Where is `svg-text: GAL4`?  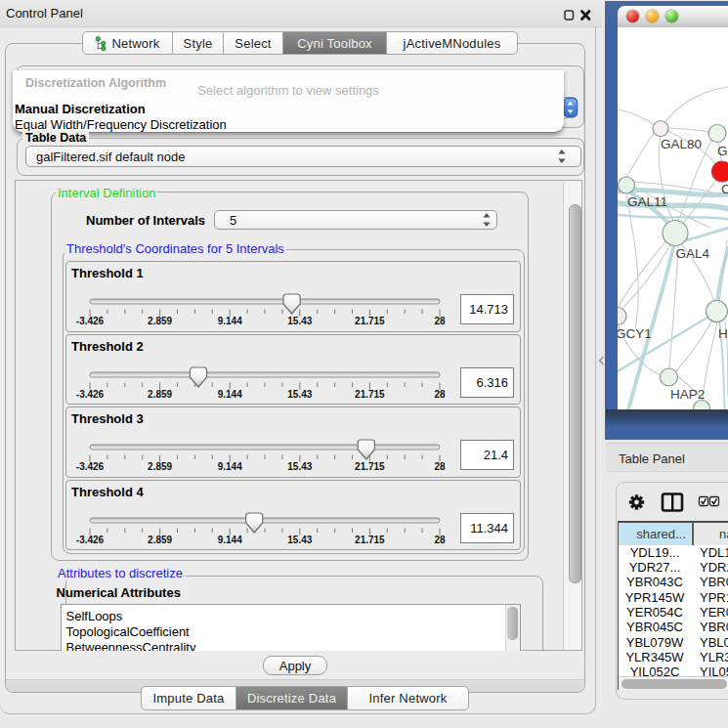
svg-text: GAL4 is located at coordinates (694, 254).